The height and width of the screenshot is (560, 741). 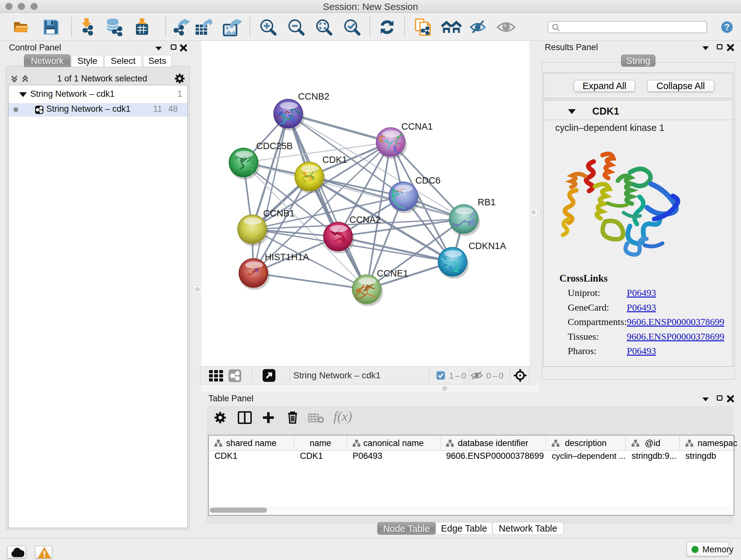 I want to click on svg-text: RB1, so click(x=486, y=202).